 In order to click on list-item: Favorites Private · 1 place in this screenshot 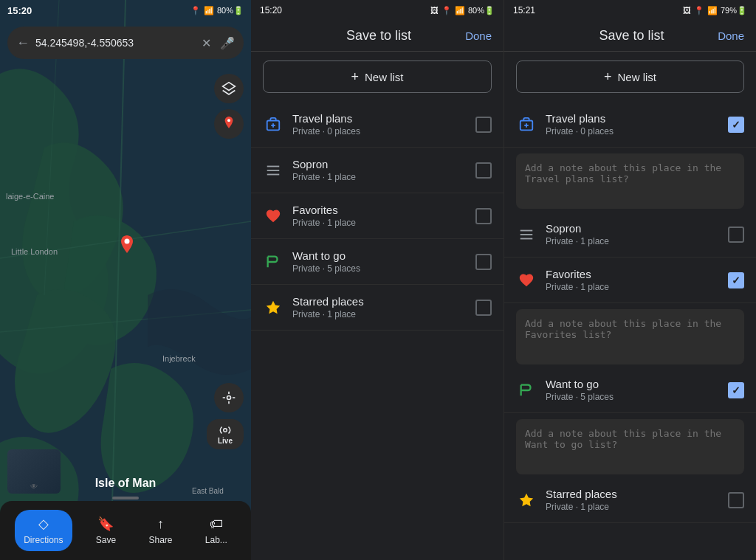, I will do `click(377, 216)`.